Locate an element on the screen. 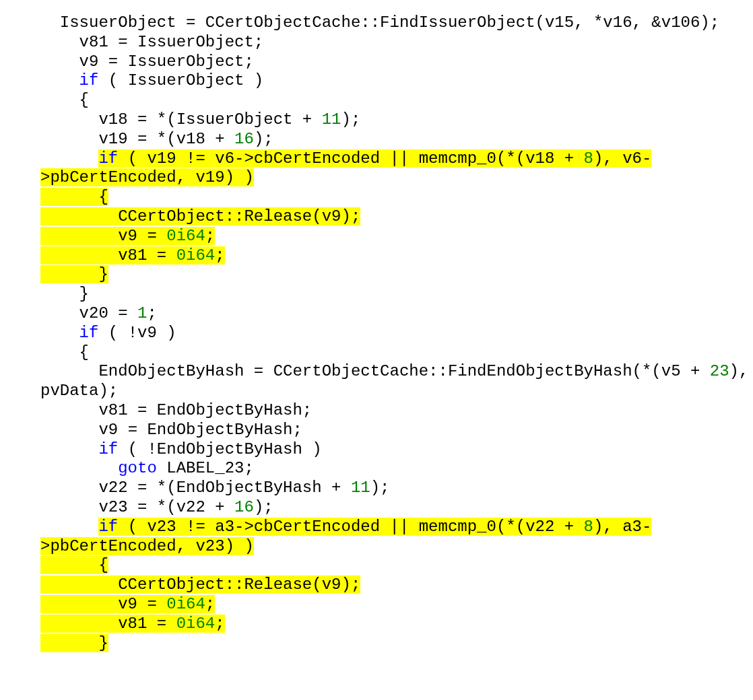 This screenshot has height=700, width=753. code-token: ), v6- is located at coordinates (622, 159).